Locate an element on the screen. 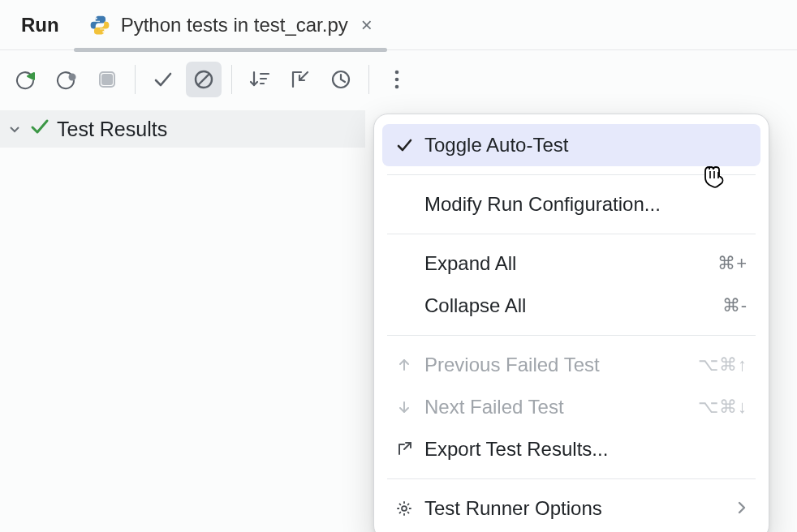 This screenshot has height=532, width=797. rerun-button is located at coordinates (26, 79).